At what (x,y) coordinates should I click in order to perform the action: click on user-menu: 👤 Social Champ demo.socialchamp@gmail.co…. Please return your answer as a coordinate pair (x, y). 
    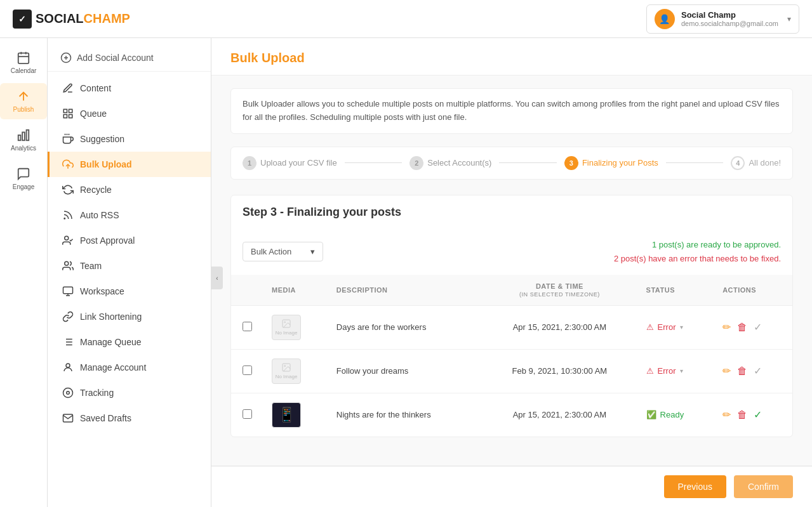
    Looking at the image, I should click on (722, 19).